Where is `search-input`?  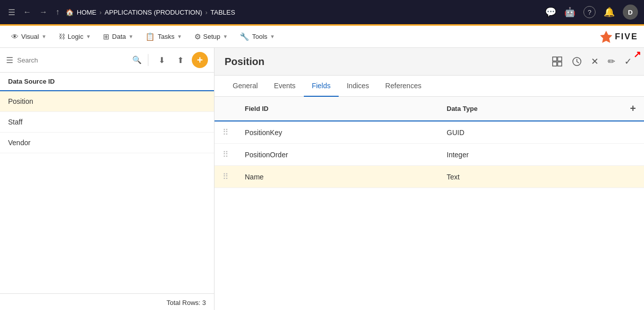 search-input is located at coordinates (73, 60).